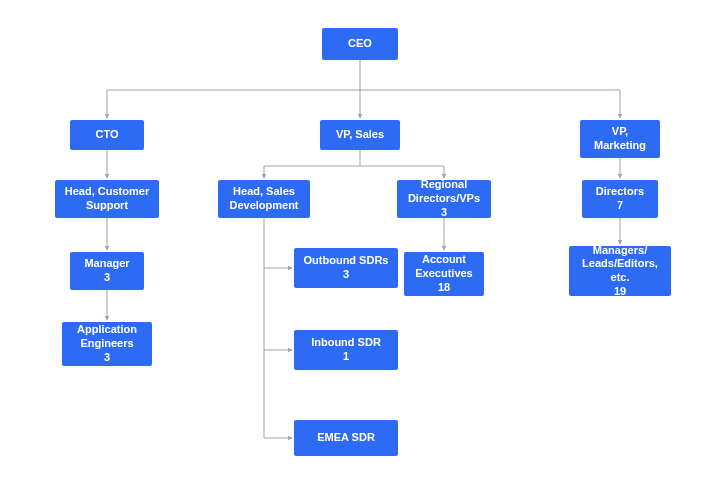  What do you see at coordinates (107, 135) in the screenshot?
I see `node-cto: CTO` at bounding box center [107, 135].